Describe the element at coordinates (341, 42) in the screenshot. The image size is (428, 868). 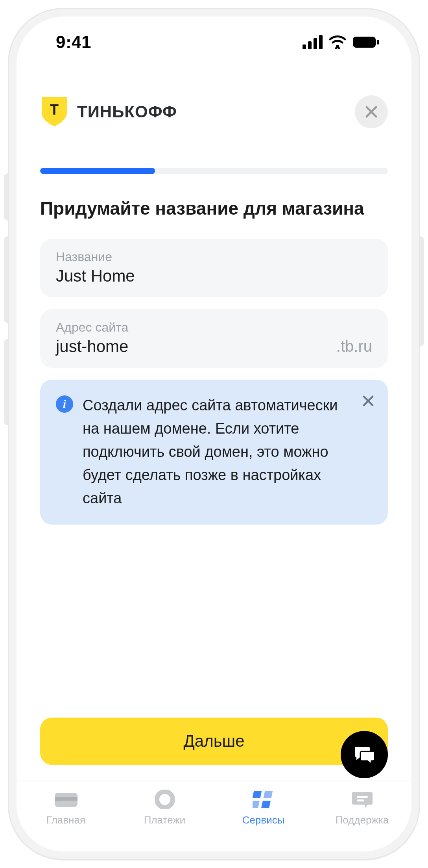
I see `status-icons` at that location.